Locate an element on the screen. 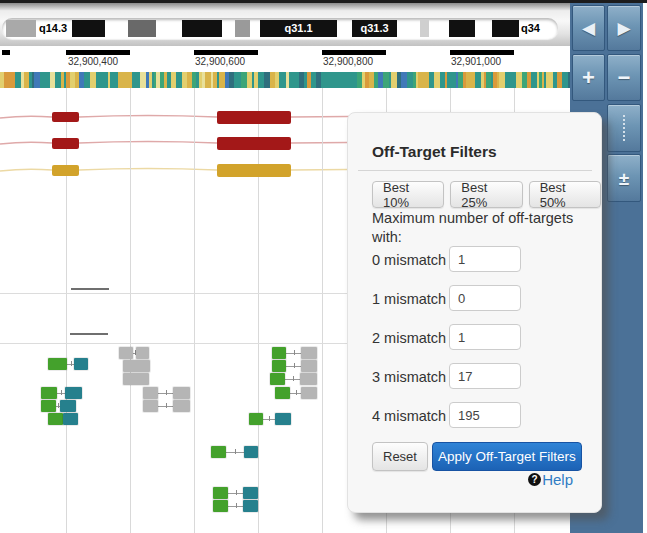  conservation-heatmap-track is located at coordinates (285, 80).